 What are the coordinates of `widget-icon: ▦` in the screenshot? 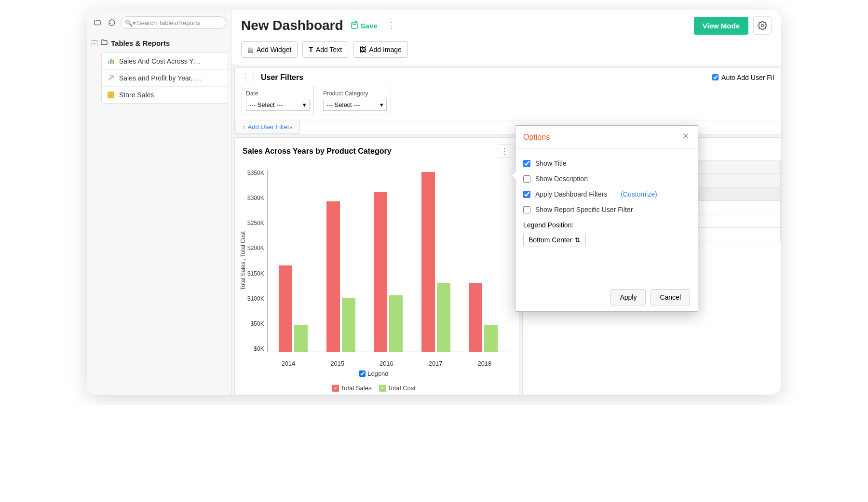 It's located at (251, 50).